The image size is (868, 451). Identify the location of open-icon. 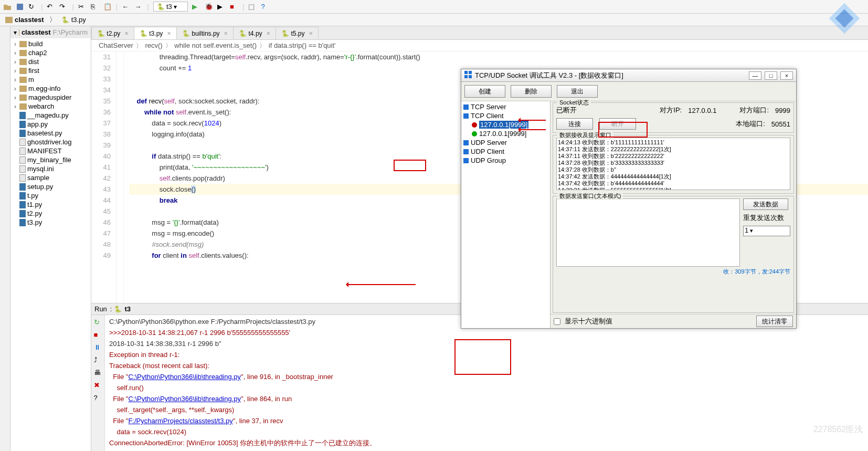
(7, 7).